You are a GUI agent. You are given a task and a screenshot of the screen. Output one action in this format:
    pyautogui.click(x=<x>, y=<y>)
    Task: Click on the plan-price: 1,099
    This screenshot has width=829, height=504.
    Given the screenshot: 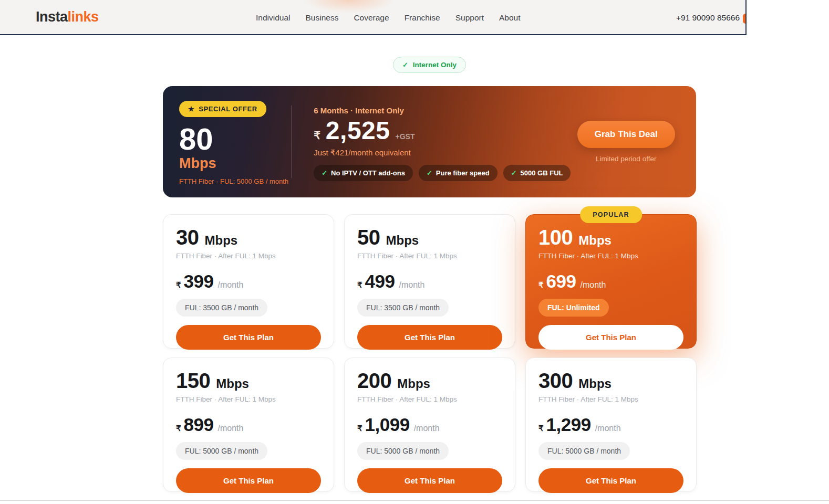 What is the action you would take?
    pyautogui.click(x=388, y=424)
    